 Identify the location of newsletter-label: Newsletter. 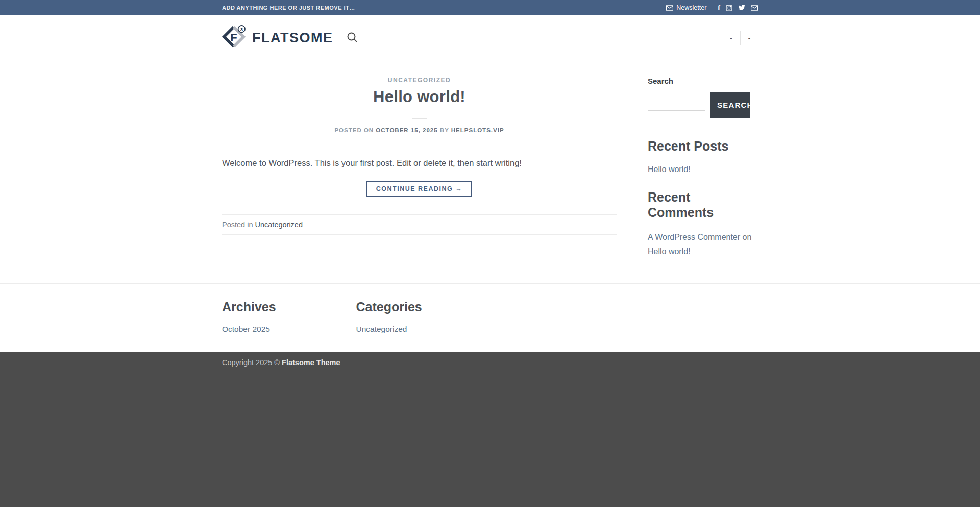
(691, 8).